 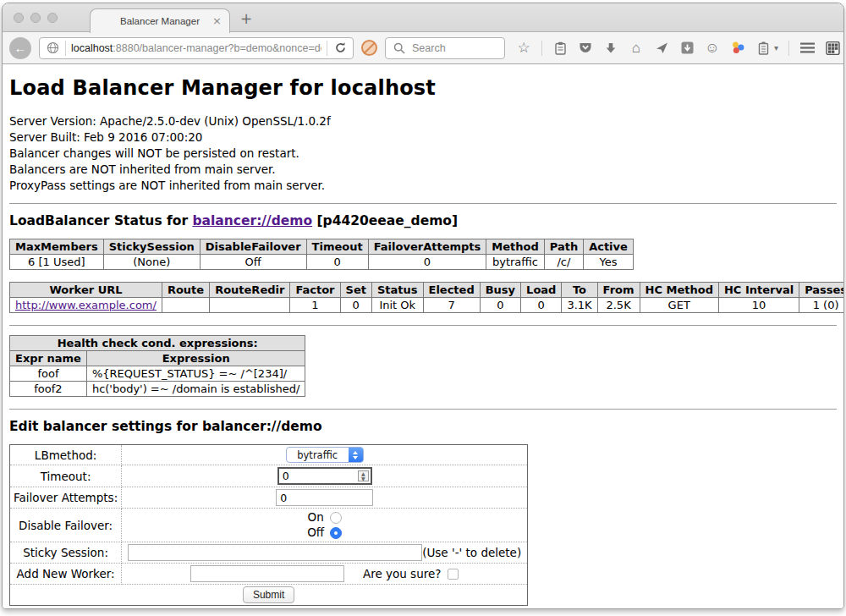 I want to click on tab-title: Balancer Manager, so click(x=160, y=21).